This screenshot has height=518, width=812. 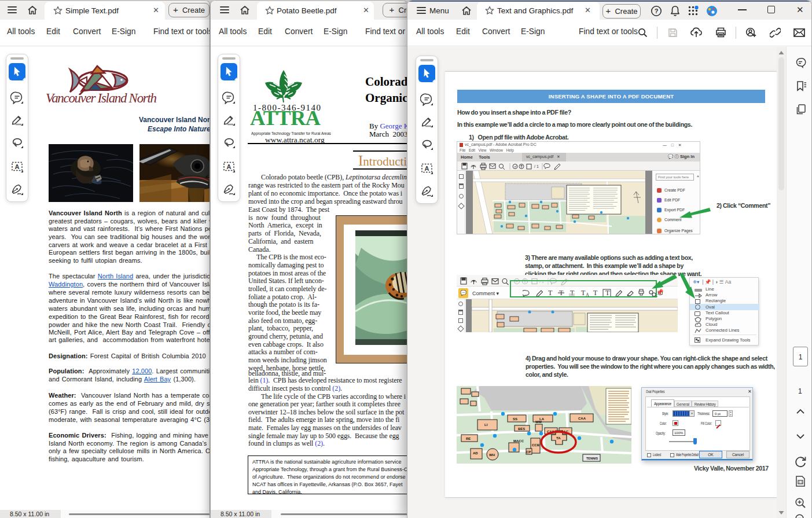 What do you see at coordinates (486, 425) in the screenshot?
I see `svg-text: LI` at bounding box center [486, 425].